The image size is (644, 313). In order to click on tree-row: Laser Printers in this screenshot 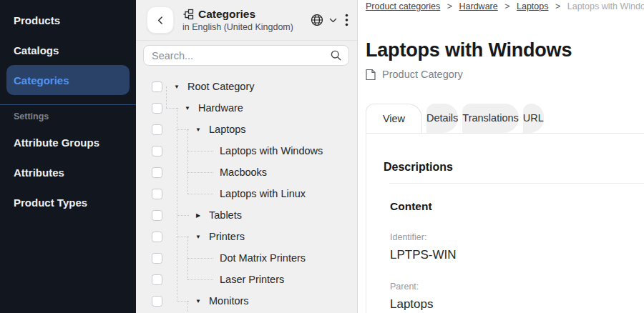, I will do `click(246, 279)`.